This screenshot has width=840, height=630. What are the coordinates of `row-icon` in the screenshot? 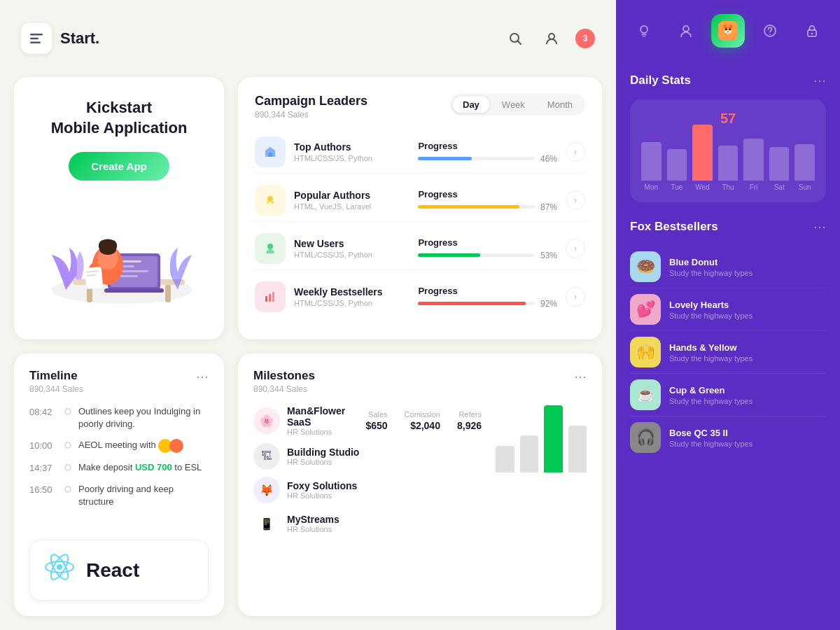 It's located at (270, 152).